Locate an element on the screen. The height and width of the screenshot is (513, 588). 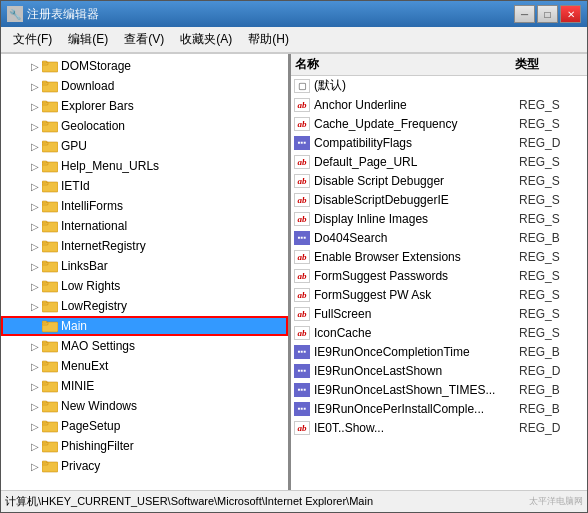
list-item: abAnchor UnderlineREG_S is located at coordinates (439, 104).